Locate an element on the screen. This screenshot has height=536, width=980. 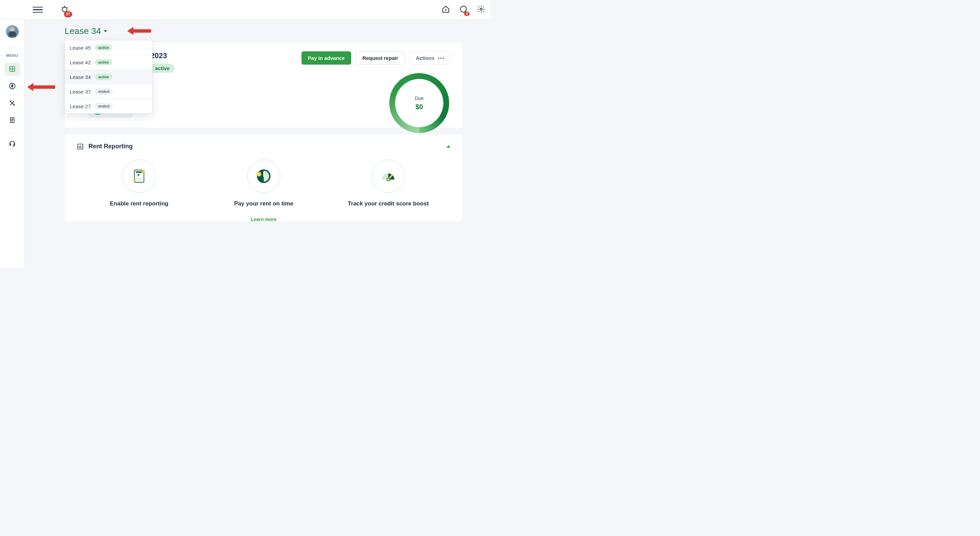
settings-button is located at coordinates (481, 10).